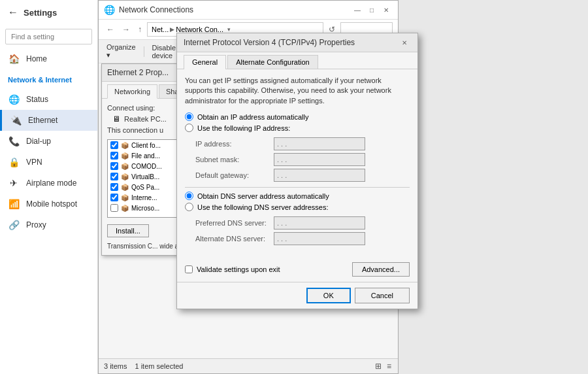 This screenshot has height=374, width=588. What do you see at coordinates (48, 99) in the screenshot?
I see `sidebar-item-status: 🌐 Status` at bounding box center [48, 99].